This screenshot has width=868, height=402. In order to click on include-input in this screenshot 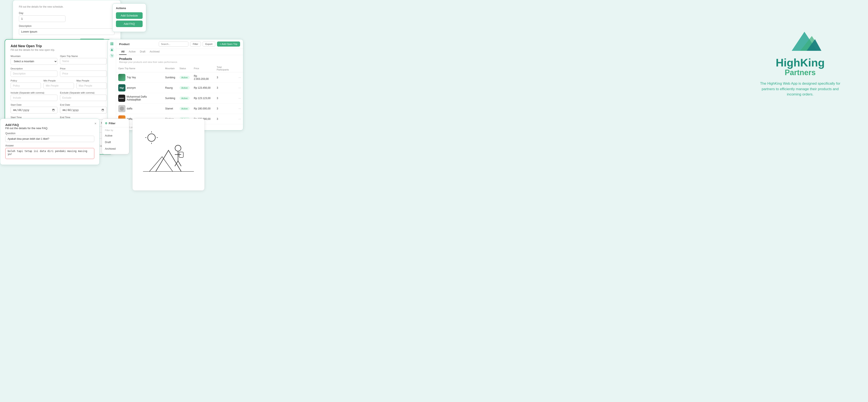, I will do `click(34, 98)`.